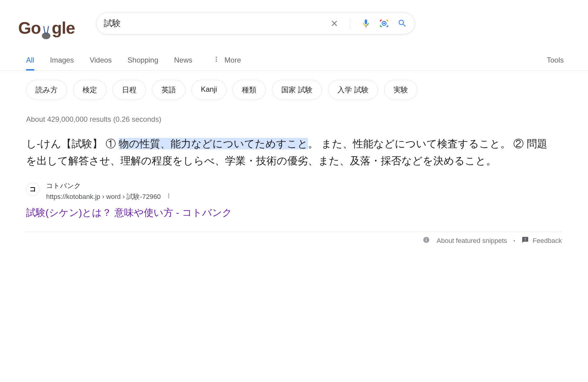 This screenshot has width=588, height=382. I want to click on tab-all: All, so click(30, 63).